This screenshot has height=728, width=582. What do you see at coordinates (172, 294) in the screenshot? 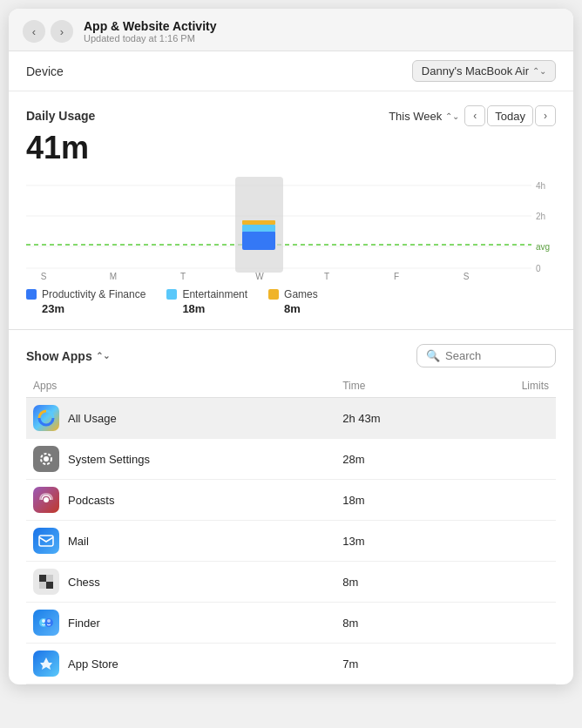
I see `legend-dot-entertainment` at bounding box center [172, 294].